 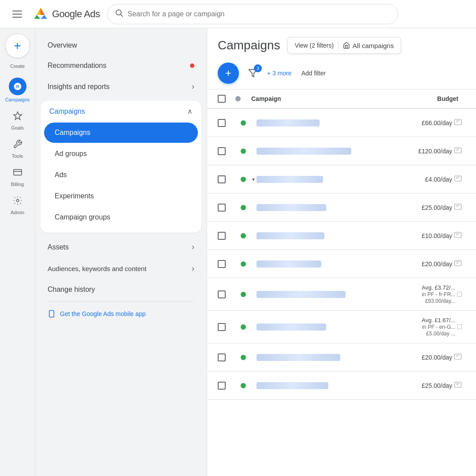 What do you see at coordinates (121, 167) in the screenshot?
I see `campaigns-nav-section: Campaigns ∧ Campaigns Ad groups Ads Expe…` at bounding box center [121, 167].